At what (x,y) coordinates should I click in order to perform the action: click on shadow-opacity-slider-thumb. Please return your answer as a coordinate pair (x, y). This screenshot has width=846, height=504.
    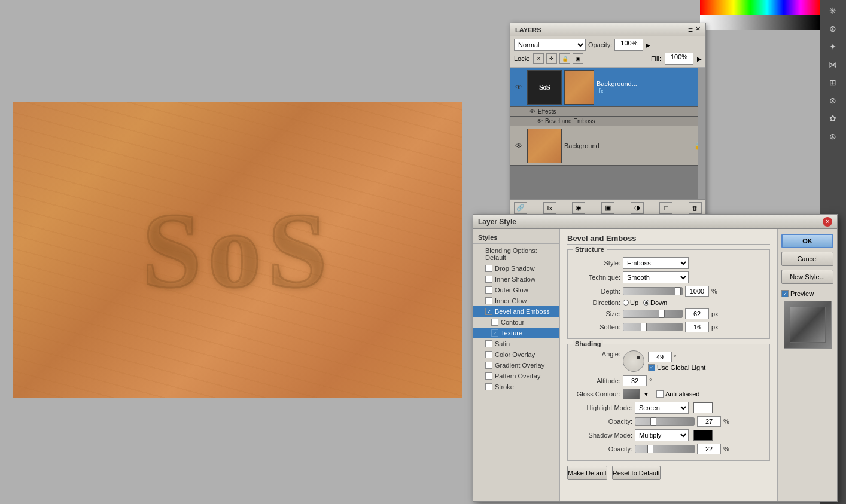
    Looking at the image, I should click on (650, 449).